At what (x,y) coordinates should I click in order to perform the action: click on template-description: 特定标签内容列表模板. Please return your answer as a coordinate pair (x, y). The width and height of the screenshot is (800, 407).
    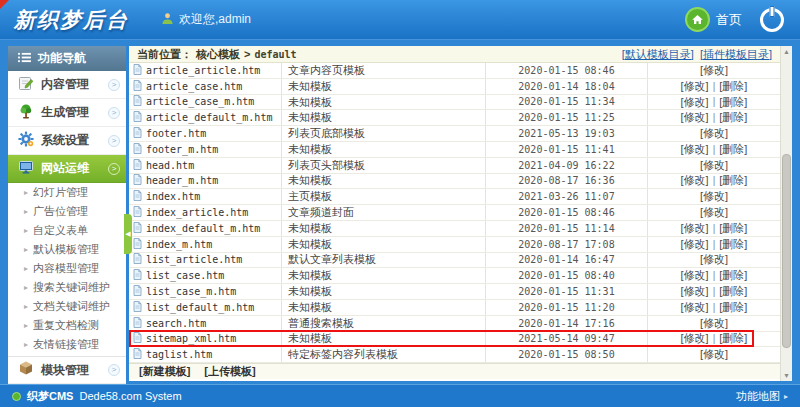
    Looking at the image, I should click on (384, 354).